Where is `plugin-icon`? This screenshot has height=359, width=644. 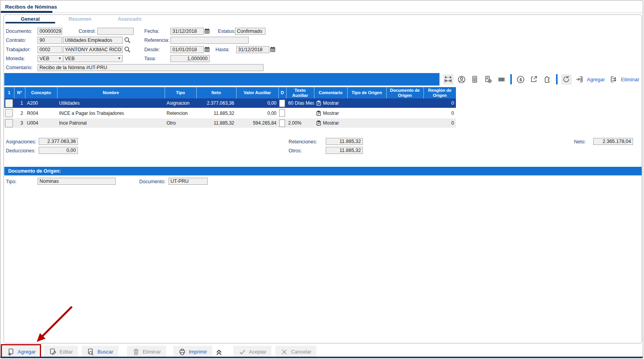 plugin-icon is located at coordinates (547, 80).